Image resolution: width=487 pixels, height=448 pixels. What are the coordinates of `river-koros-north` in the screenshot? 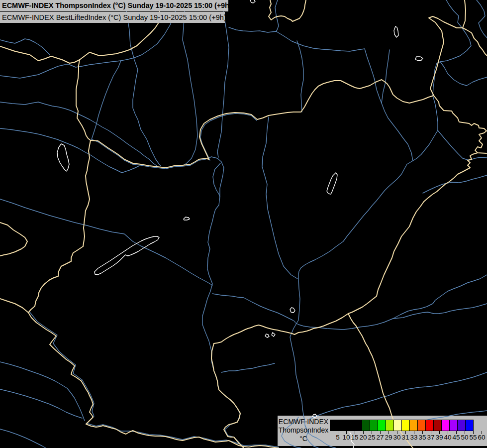 It's located at (391, 302).